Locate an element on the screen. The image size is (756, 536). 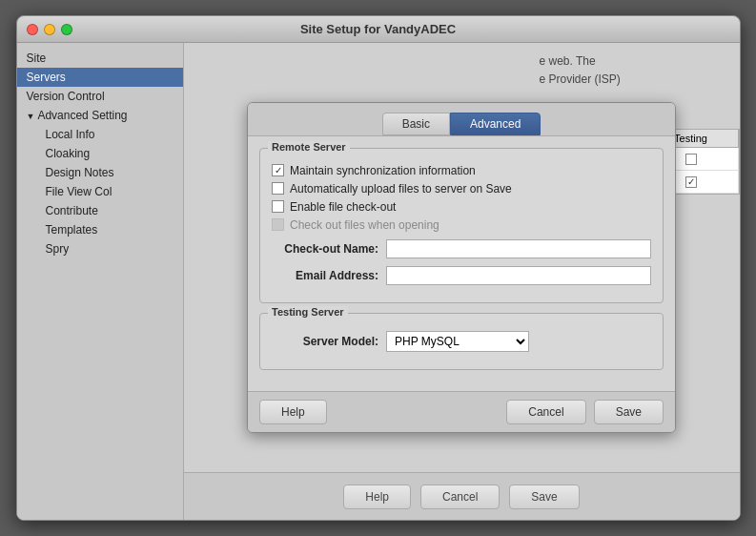
remote-server-legend: Remote Server is located at coordinates (309, 147).